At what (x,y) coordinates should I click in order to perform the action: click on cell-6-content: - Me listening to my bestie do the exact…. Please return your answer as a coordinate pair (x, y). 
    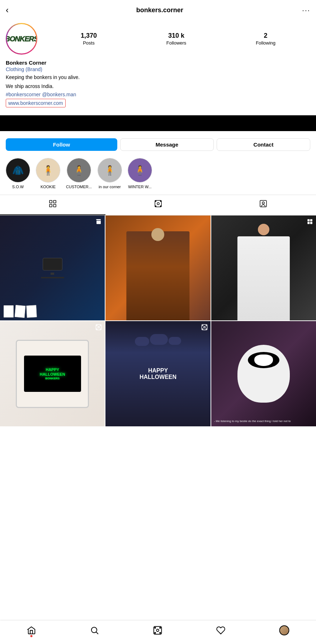
    Looking at the image, I should click on (264, 374).